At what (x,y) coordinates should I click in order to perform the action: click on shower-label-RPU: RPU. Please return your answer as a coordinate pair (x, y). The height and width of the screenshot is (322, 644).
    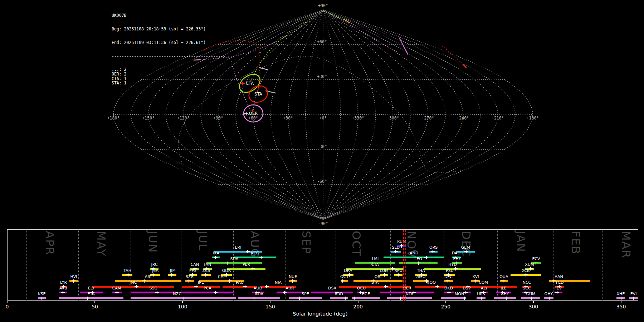
    Looking at the image, I should click on (398, 271).